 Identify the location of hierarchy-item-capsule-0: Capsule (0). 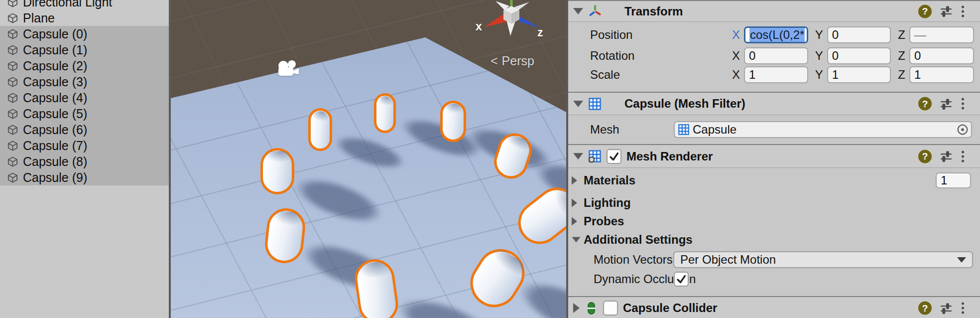
(85, 34).